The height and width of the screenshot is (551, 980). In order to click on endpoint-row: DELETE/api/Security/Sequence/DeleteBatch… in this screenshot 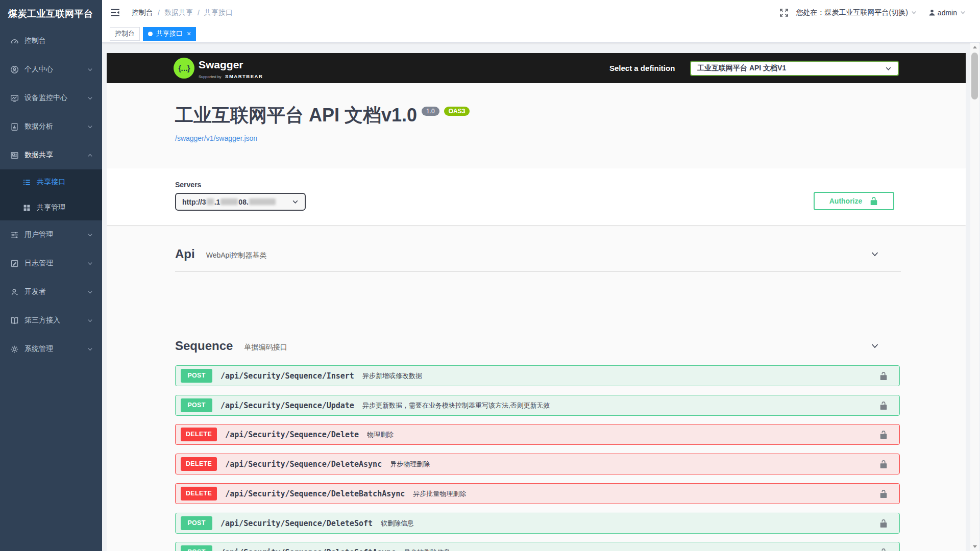, I will do `click(537, 494)`.